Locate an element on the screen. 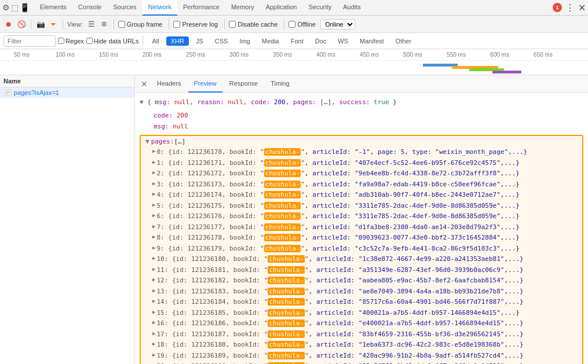 The width and height of the screenshot is (588, 364). json-props: code: 200 msg: null is located at coordinates (361, 122).